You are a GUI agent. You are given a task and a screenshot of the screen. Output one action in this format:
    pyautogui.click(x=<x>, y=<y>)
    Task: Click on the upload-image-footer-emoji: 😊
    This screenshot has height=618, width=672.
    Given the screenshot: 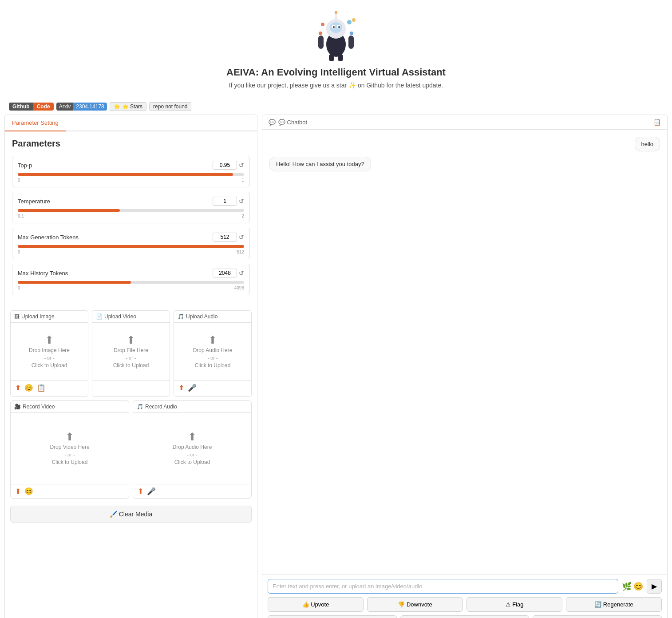 What is the action you would take?
    pyautogui.click(x=29, y=388)
    